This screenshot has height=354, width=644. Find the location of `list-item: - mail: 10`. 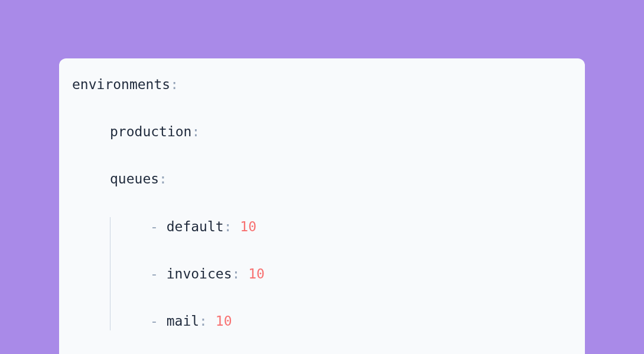

list-item: - mail: 10 is located at coordinates (361, 321).